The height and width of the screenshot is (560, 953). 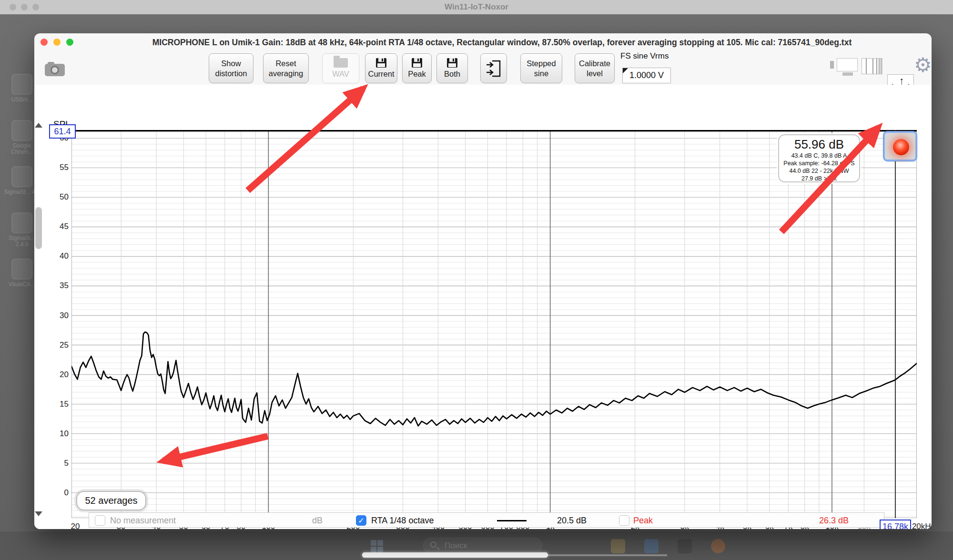 I want to click on reset-averaging-button: Reset averaging, so click(x=286, y=69).